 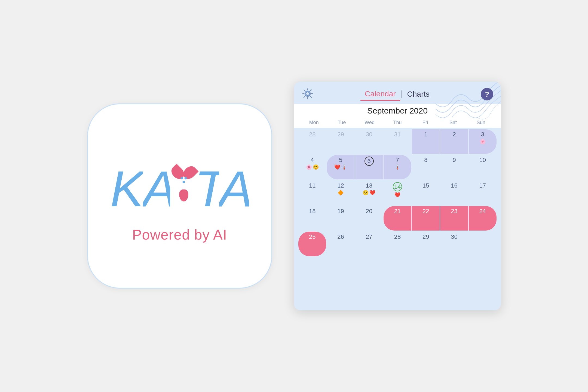 I want to click on letter-k: K, so click(x=127, y=185).